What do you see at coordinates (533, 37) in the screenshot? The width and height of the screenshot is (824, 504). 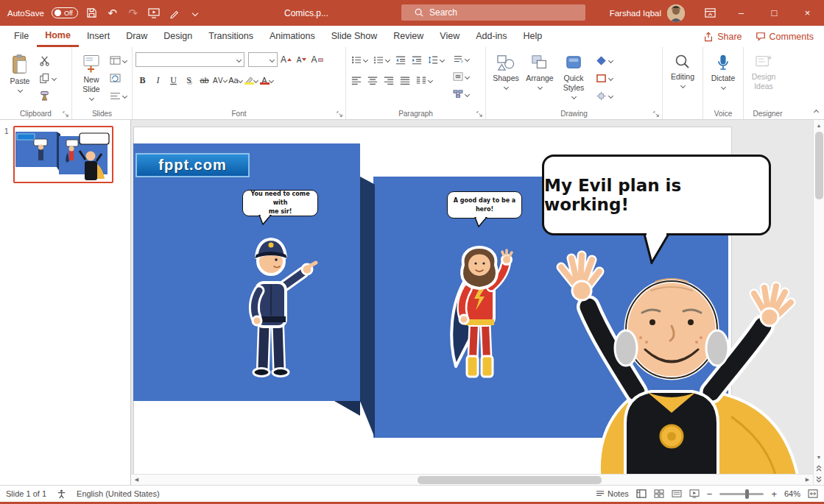 I see `tab-help: Help` at bounding box center [533, 37].